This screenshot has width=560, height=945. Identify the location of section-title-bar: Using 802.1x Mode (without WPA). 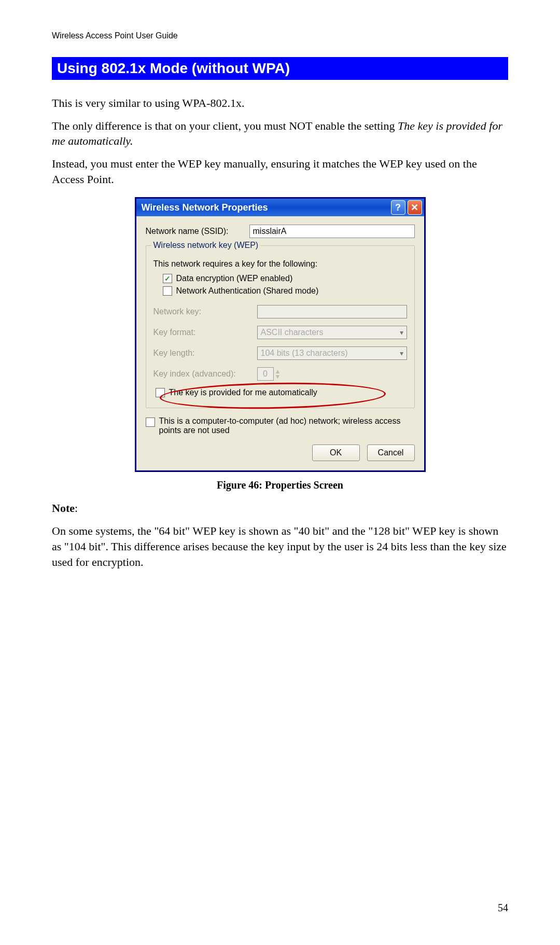
(280, 68).